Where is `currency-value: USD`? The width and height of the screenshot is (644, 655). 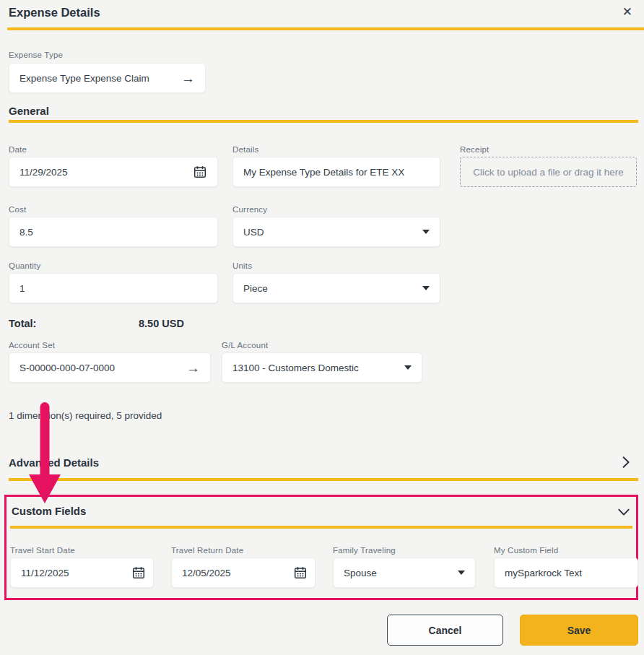
currency-value: USD is located at coordinates (333, 233).